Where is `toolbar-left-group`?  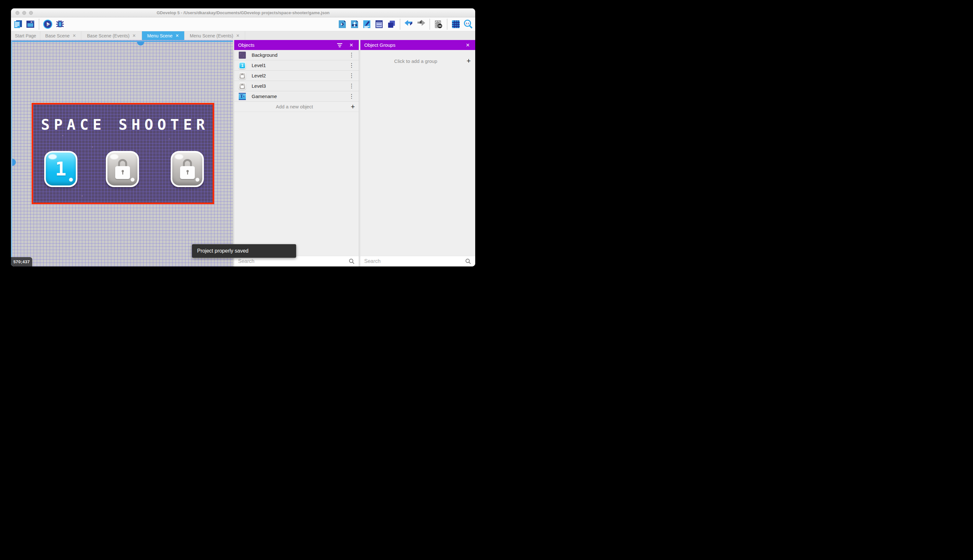
toolbar-left-group is located at coordinates (39, 24).